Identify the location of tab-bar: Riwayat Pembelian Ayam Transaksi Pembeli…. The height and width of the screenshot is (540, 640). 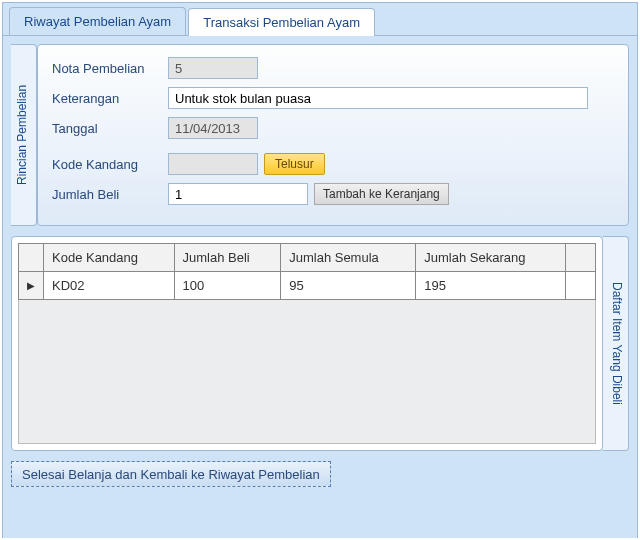
(320, 20).